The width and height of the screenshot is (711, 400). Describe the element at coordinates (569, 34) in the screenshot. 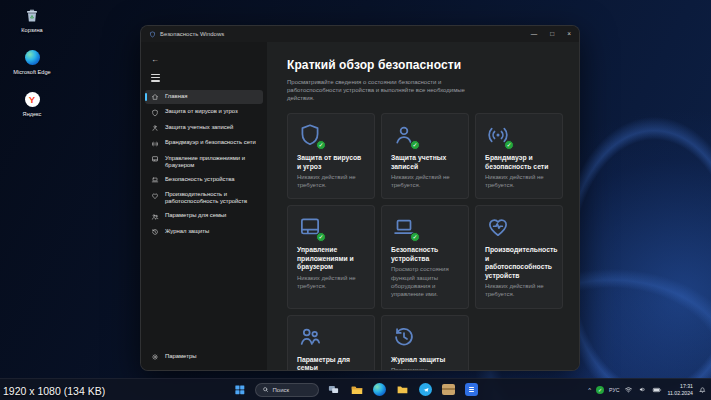

I see `close-button: ×` at that location.